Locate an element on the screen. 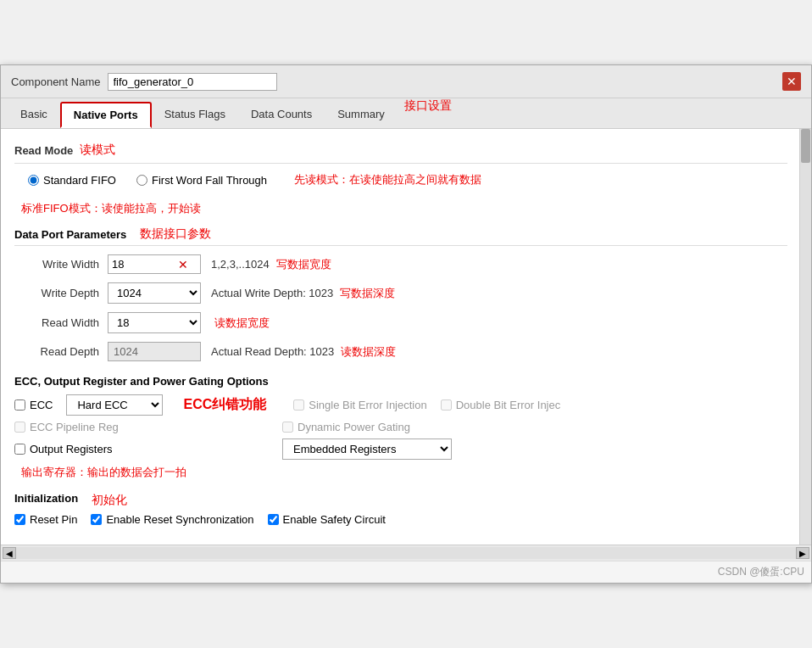  fwft-label: First Word Fall Through is located at coordinates (209, 180).